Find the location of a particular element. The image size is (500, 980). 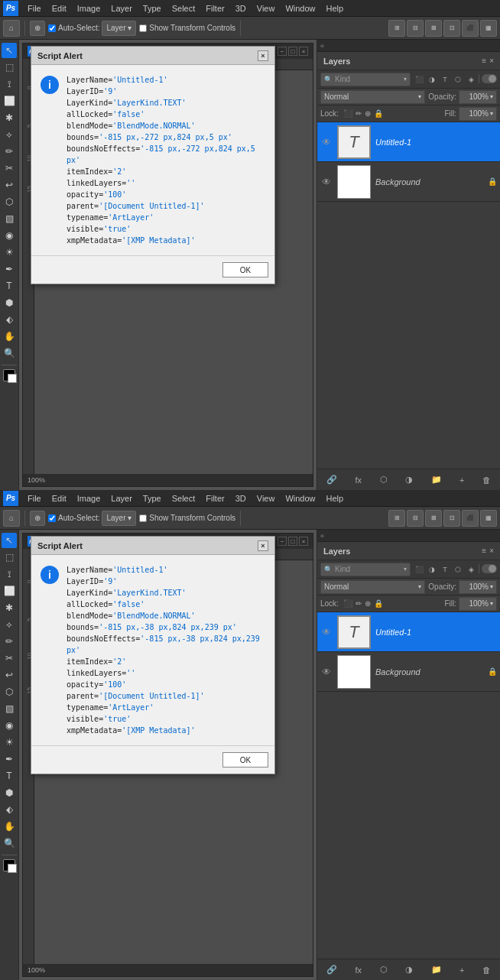

lock-all-bottom: 🔒 is located at coordinates (378, 604).